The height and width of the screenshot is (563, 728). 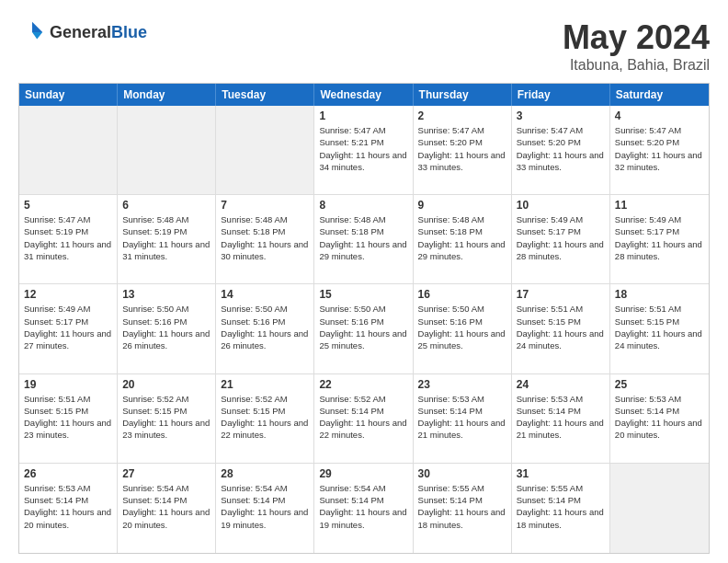 What do you see at coordinates (68, 237) in the screenshot?
I see `day-info: Sunrise: 5:47 AMSunset: 5:19 PMDaylight:…` at bounding box center [68, 237].